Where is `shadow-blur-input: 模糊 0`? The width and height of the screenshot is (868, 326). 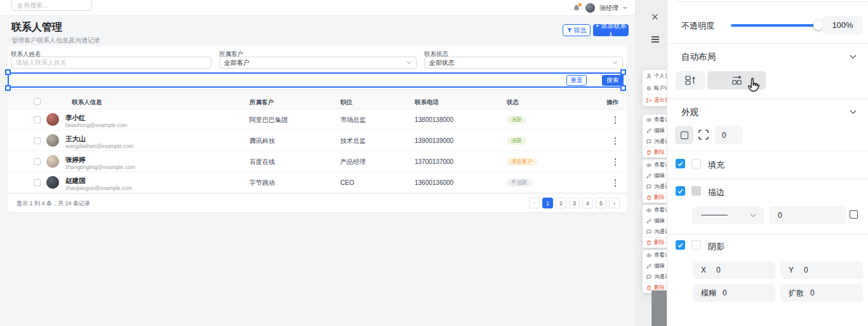
shadow-blur-input: 模糊 0 is located at coordinates (734, 293).